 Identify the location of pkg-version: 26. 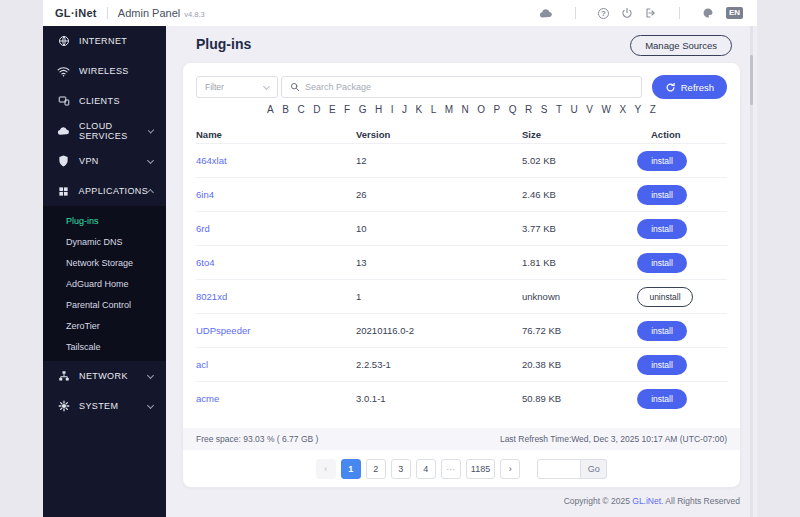
(439, 194).